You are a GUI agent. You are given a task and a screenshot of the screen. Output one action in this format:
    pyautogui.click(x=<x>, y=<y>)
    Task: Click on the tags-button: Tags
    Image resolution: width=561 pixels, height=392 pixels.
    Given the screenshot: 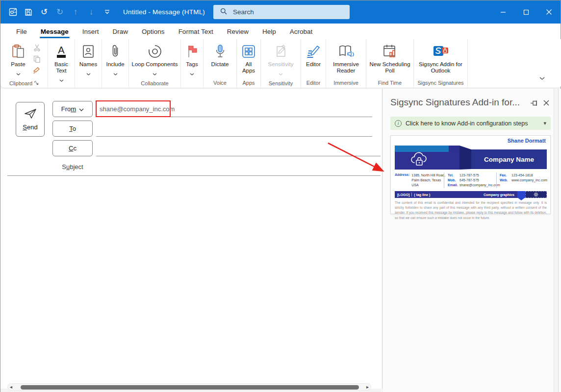 What is the action you would take?
    pyautogui.click(x=192, y=60)
    